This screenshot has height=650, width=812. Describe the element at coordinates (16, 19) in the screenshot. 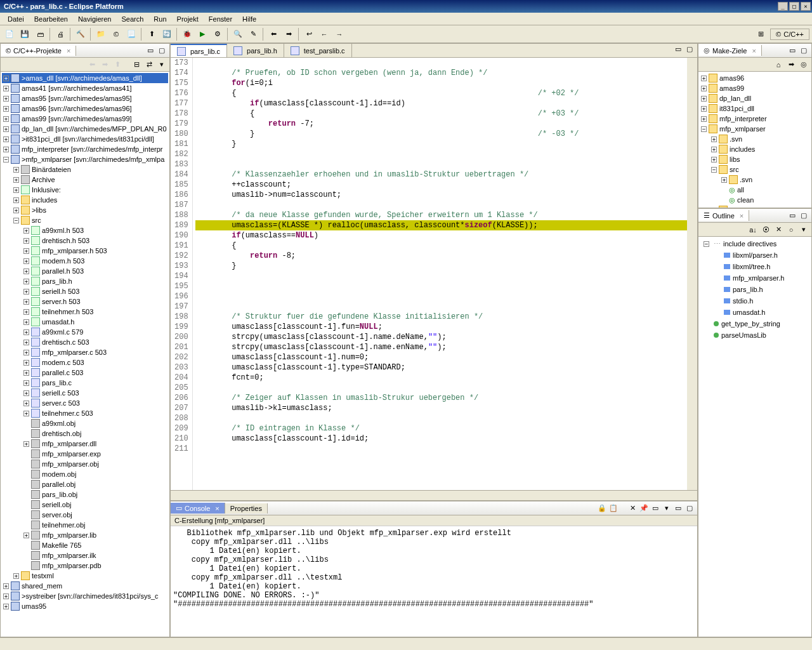

I see `menu-datei: Datei` at that location.